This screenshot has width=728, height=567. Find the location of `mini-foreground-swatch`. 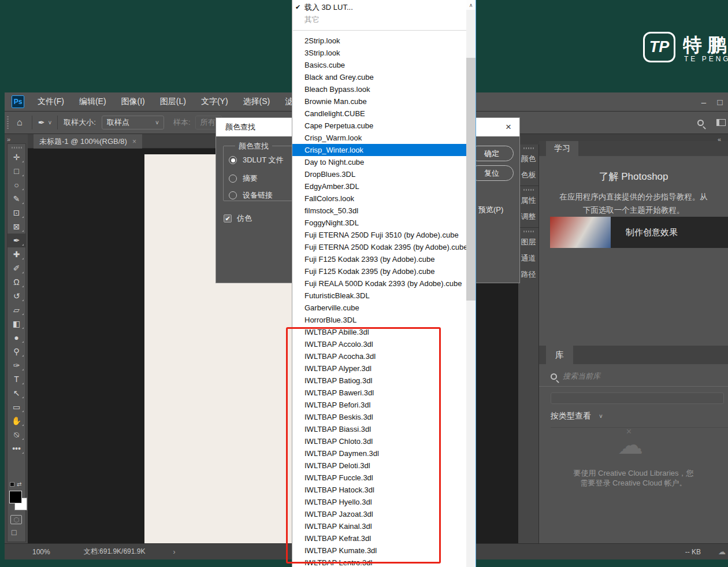

mini-foreground-swatch is located at coordinates (12, 484).